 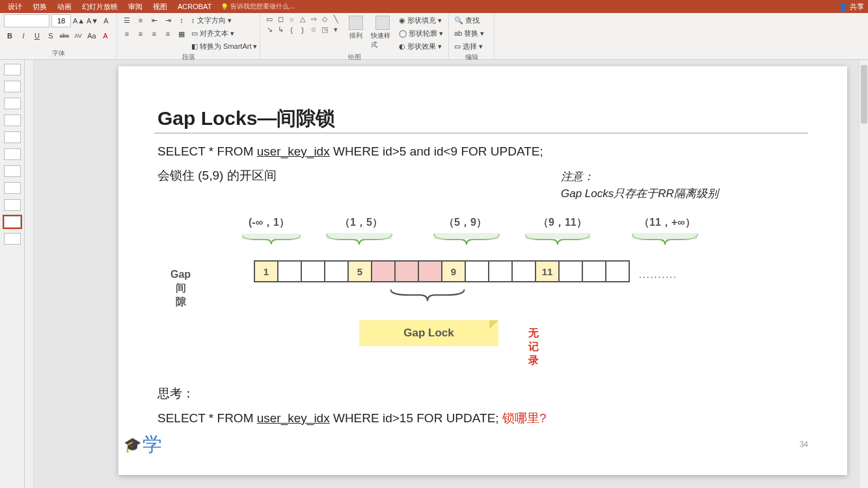 What do you see at coordinates (640, 194) in the screenshot?
I see `note-body: Gap Locks只存在于RR隔离级别` at bounding box center [640, 194].